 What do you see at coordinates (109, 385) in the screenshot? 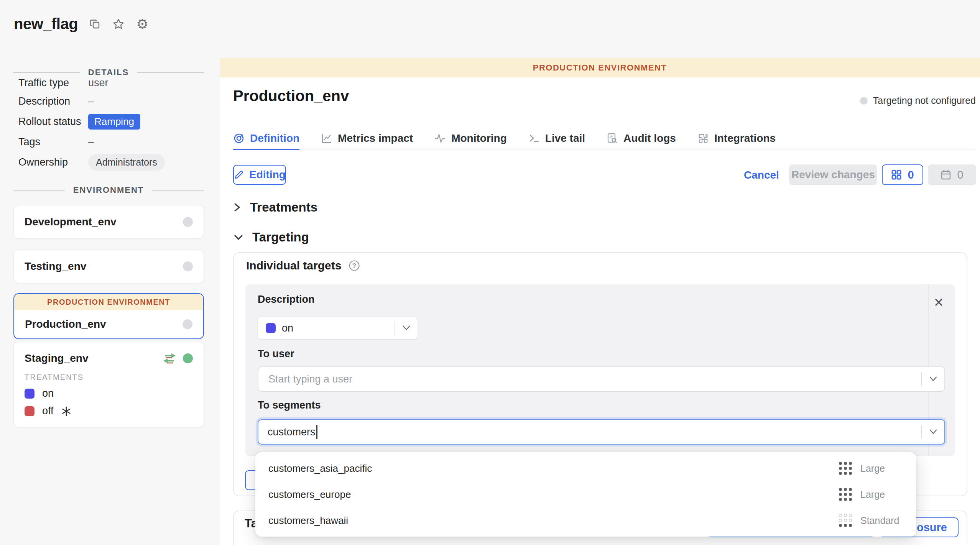
I see `env-card-staging: Staging_env TREATMENTS on` at bounding box center [109, 385].